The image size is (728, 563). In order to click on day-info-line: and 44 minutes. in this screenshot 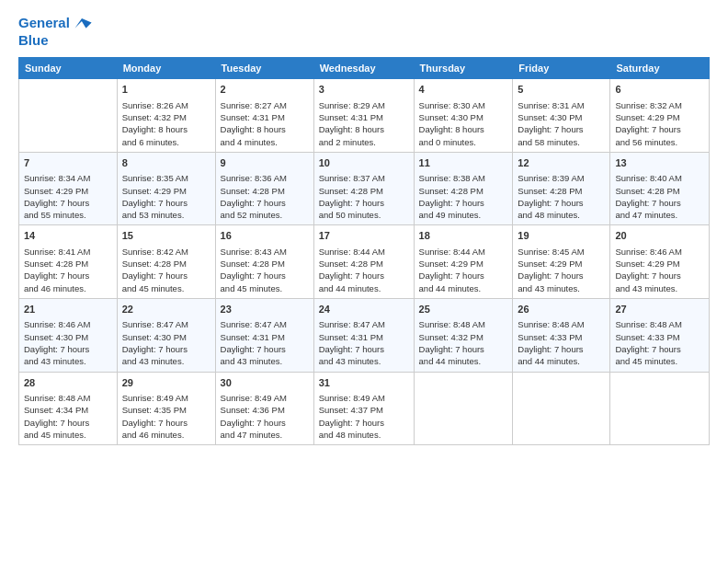, I will do `click(364, 289)`.